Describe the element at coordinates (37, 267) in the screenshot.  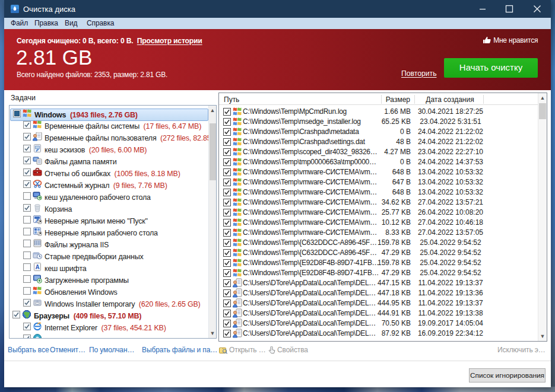
I see `svg-text: A` at that location.